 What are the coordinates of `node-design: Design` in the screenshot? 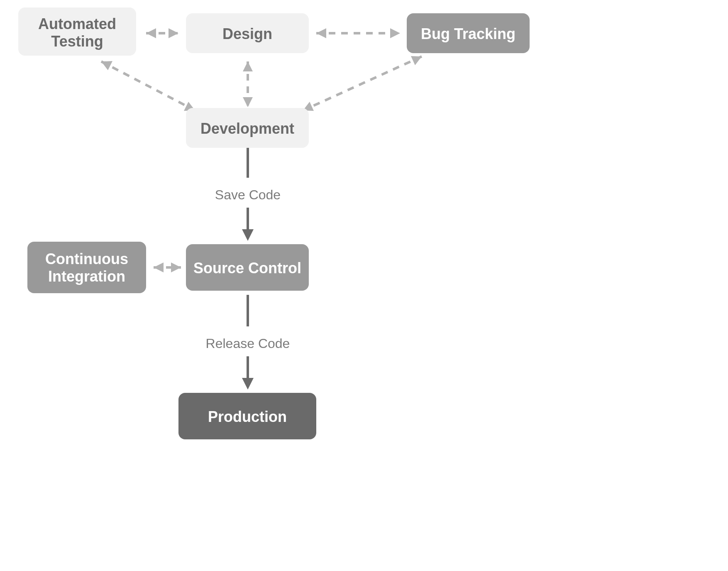 It's located at (247, 33).